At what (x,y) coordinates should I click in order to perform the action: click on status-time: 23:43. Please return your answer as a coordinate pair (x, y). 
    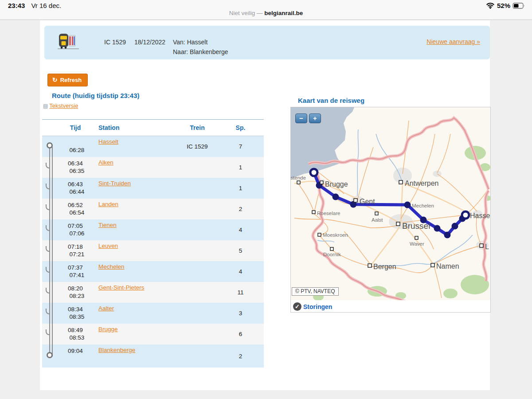
    Looking at the image, I should click on (16, 5).